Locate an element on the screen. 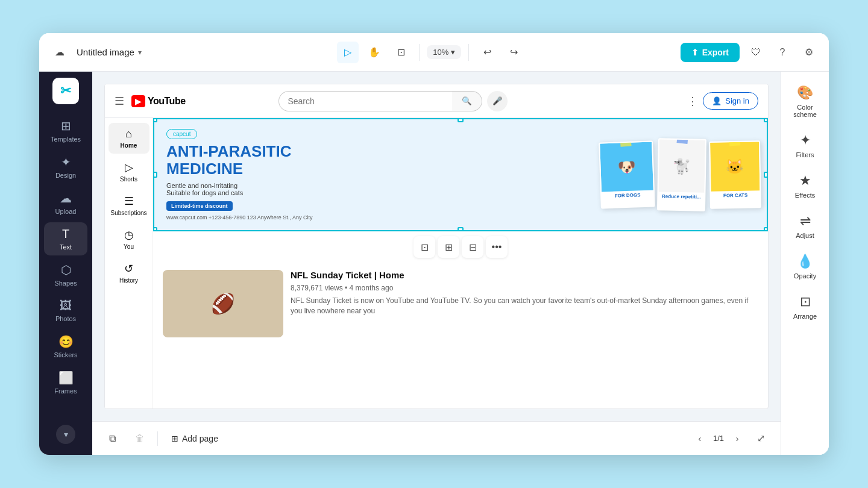 The image size is (868, 488). sidebar-collapse-button: ▾ is located at coordinates (66, 434).